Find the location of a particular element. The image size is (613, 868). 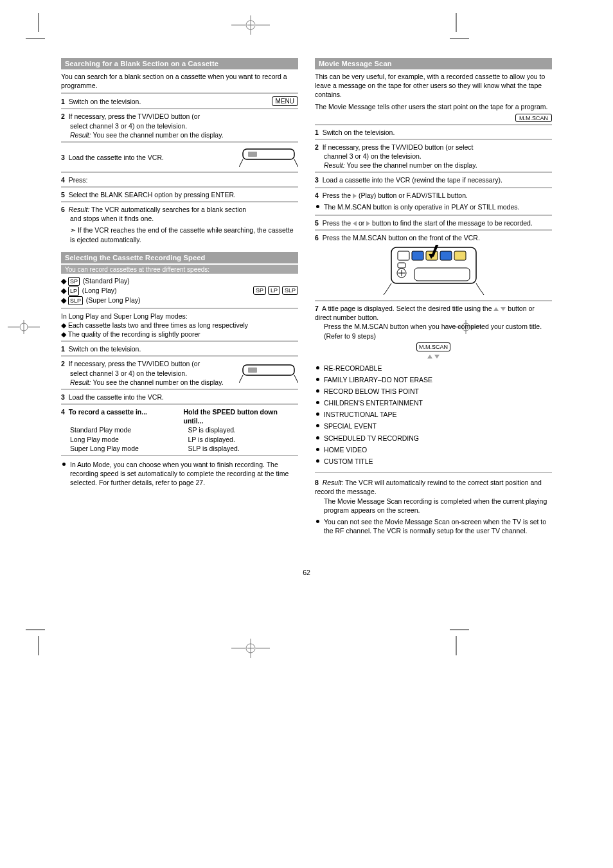

l-step1: Switch on the television. is located at coordinates (105, 102).